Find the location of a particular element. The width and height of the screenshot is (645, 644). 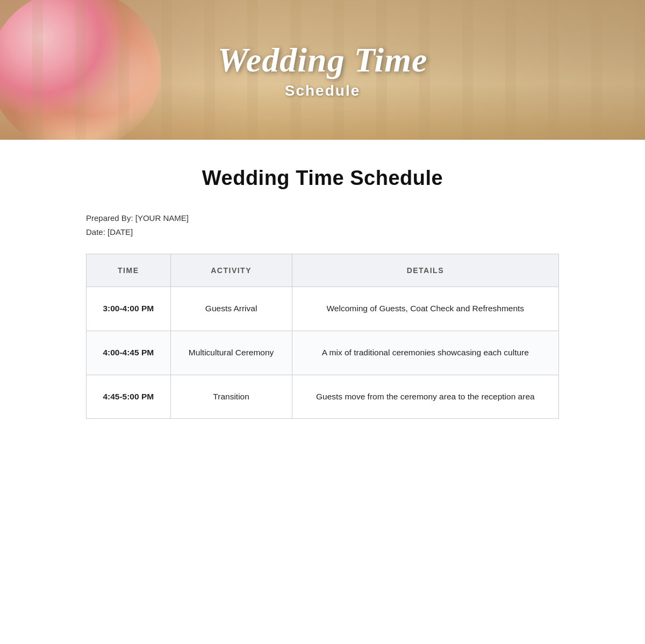

cell-details: A mix of traditional ceremonies showcasi… is located at coordinates (425, 353).